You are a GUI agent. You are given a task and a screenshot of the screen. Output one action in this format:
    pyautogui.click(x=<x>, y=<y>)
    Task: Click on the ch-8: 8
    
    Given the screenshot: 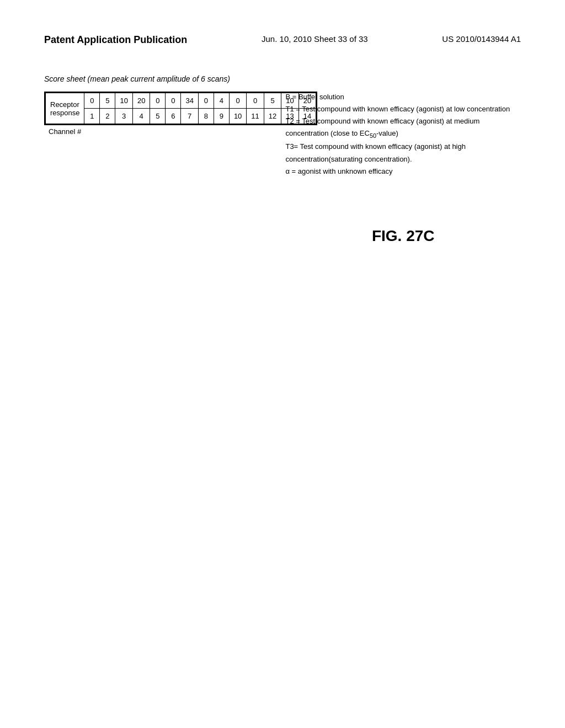 What is the action you would take?
    pyautogui.click(x=206, y=116)
    